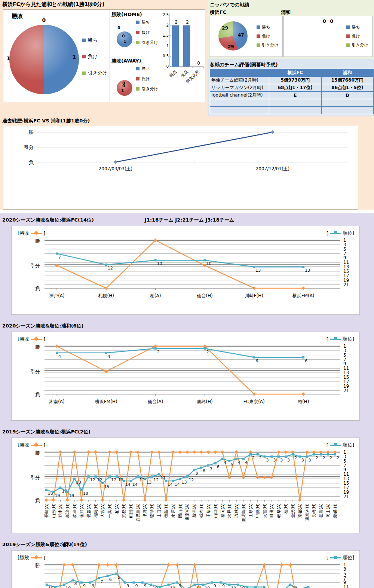  What do you see at coordinates (177, 150) in the screenshot?
I see `kako-svg: 勝引分負2007/03/03(土)2007/12/01(土)` at bounding box center [177, 150].